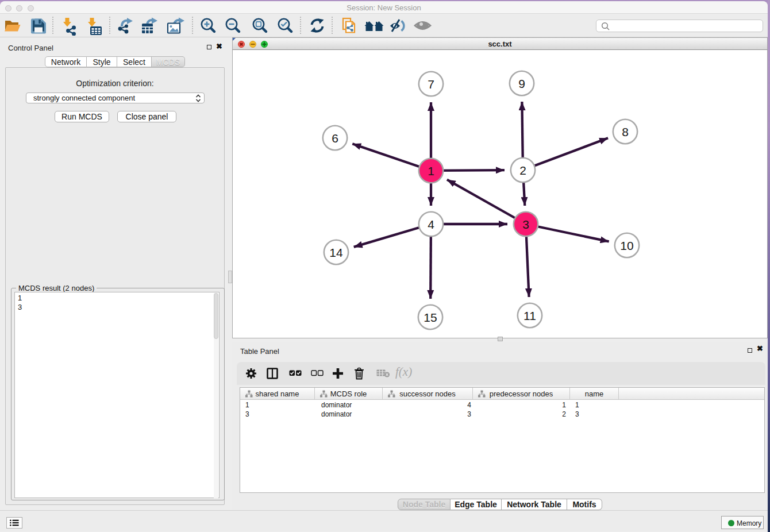 This screenshot has width=770, height=532. Describe the element at coordinates (522, 84) in the screenshot. I see `svg-text: 9` at that location.